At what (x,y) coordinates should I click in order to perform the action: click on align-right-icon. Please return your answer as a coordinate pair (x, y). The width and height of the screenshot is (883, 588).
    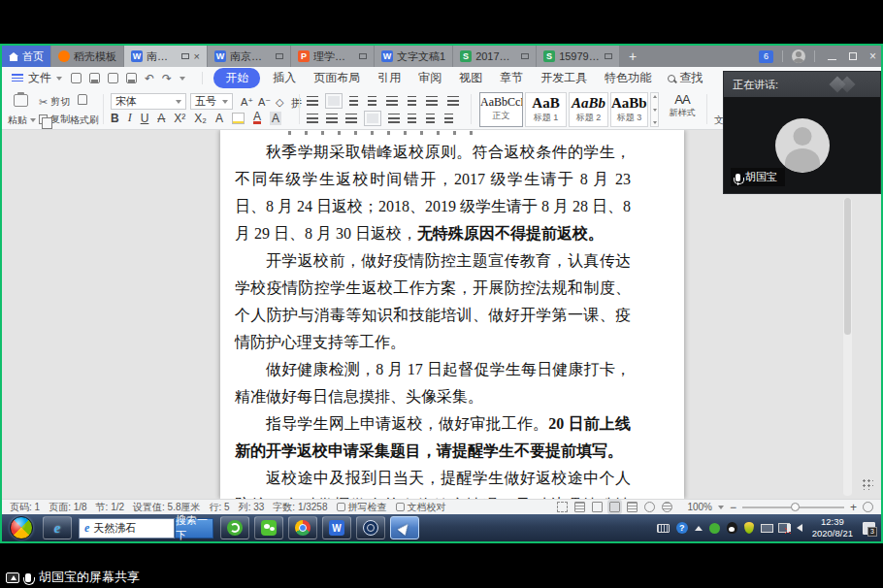
    Looking at the image, I should click on (351, 118).